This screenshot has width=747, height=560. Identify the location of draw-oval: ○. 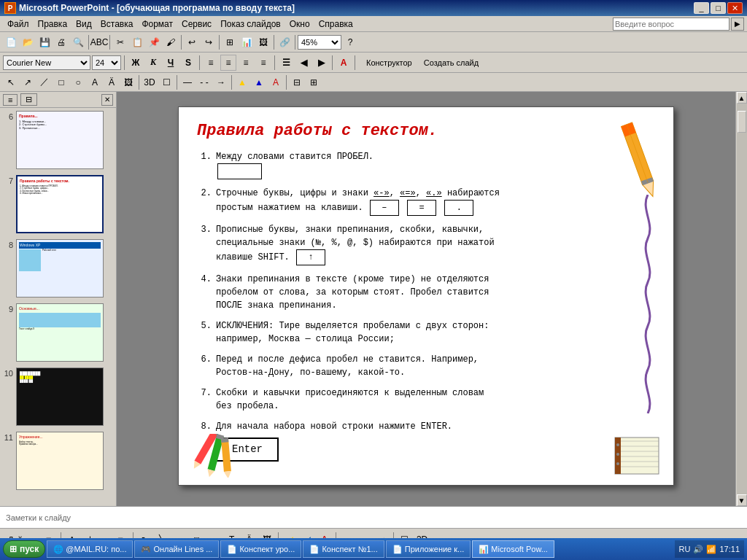
(78, 82).